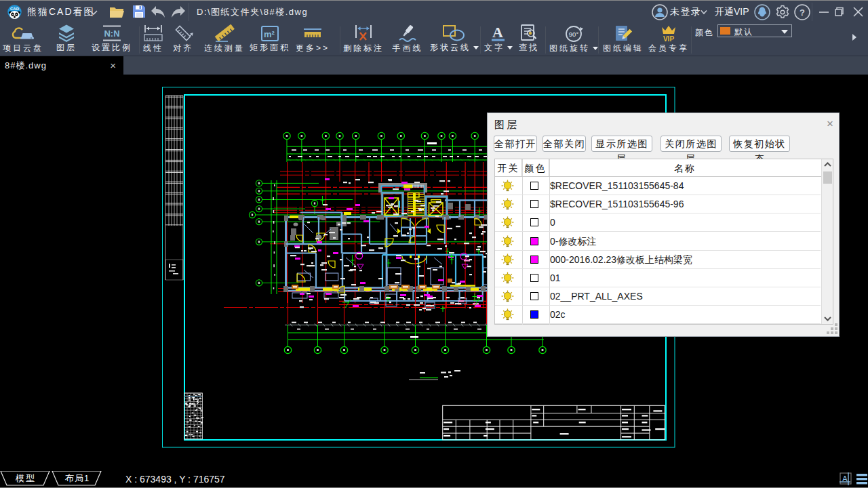 The height and width of the screenshot is (488, 868). What do you see at coordinates (111, 34) in the screenshot?
I see `svg-text: N:N` at bounding box center [111, 34].